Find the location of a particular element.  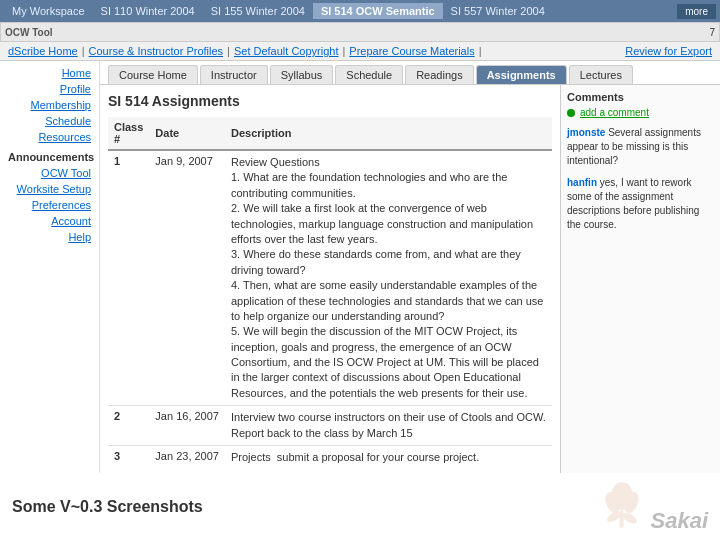

set-default-copyright-link: Set Default Copyright is located at coordinates (286, 51).